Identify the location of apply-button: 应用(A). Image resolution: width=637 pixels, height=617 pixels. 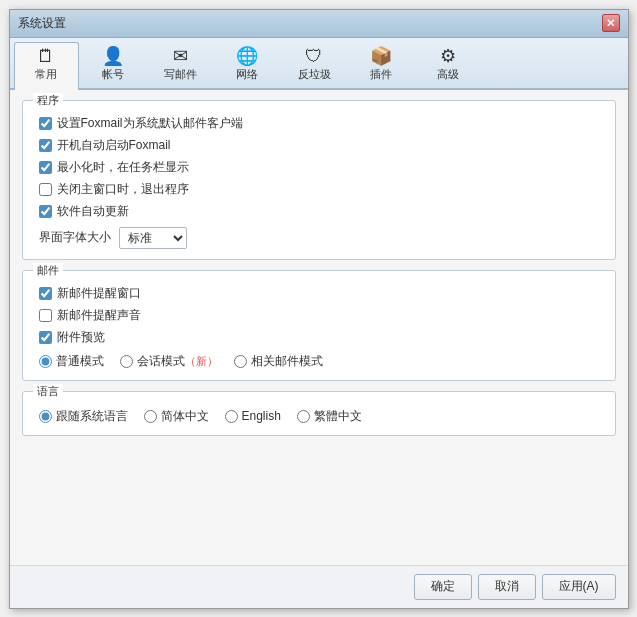
(579, 587).